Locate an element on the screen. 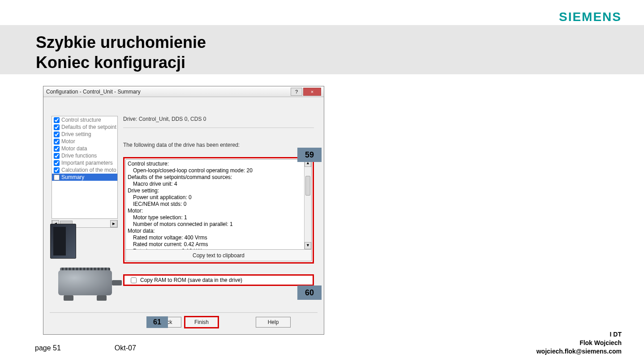 This screenshot has width=644, height=362. summary-text: Control structure:Open-loop/closed-loop … is located at coordinates (219, 204).